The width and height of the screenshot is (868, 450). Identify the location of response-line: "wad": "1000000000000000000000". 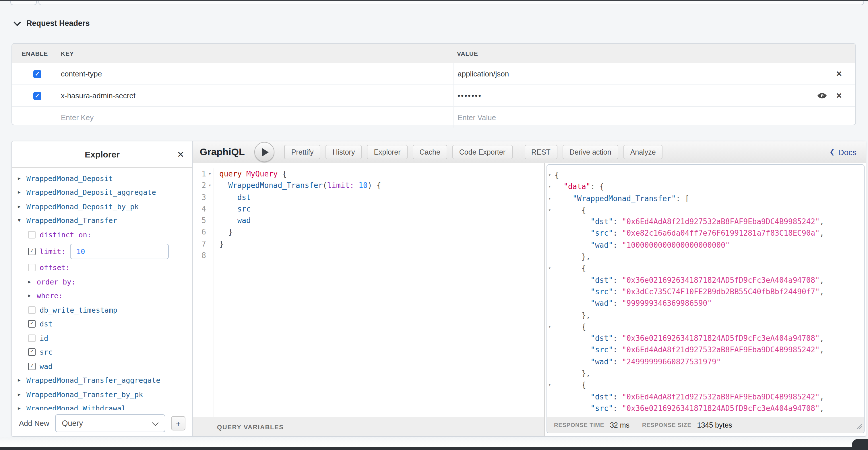
(706, 246).